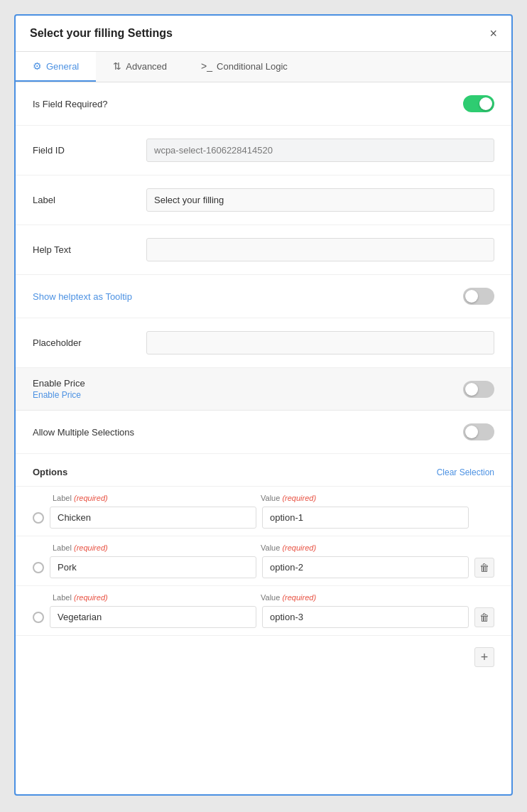 The width and height of the screenshot is (527, 812). What do you see at coordinates (153, 548) in the screenshot?
I see `option-2-label-header: Label (required)` at bounding box center [153, 548].